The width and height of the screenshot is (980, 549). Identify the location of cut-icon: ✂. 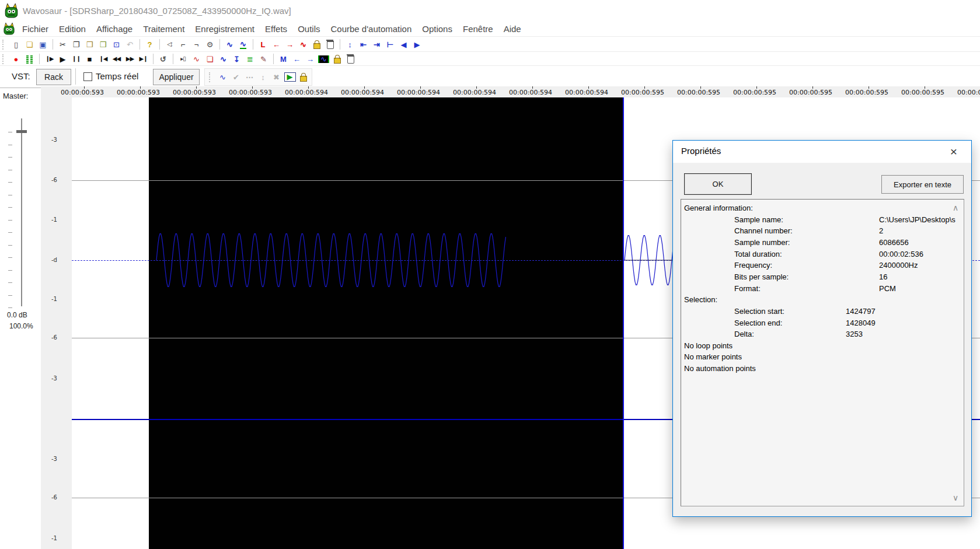
(63, 44).